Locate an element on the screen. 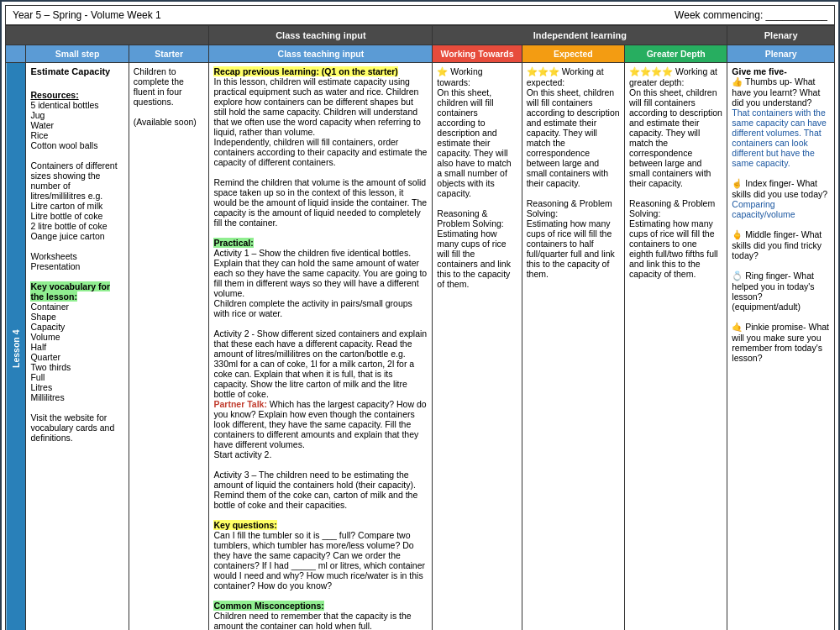 The width and height of the screenshot is (840, 630). top-header: Year 5 – Spring - Volume Week 1 Week com… is located at coordinates (420, 15).